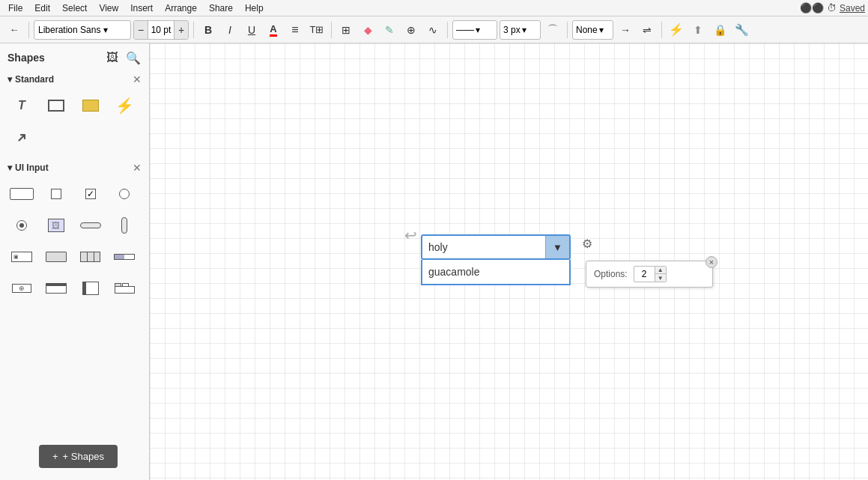 Image resolution: width=868 pixels, height=480 pixels. What do you see at coordinates (56, 194) in the screenshot?
I see `checkbox-shape-icon` at bounding box center [56, 194].